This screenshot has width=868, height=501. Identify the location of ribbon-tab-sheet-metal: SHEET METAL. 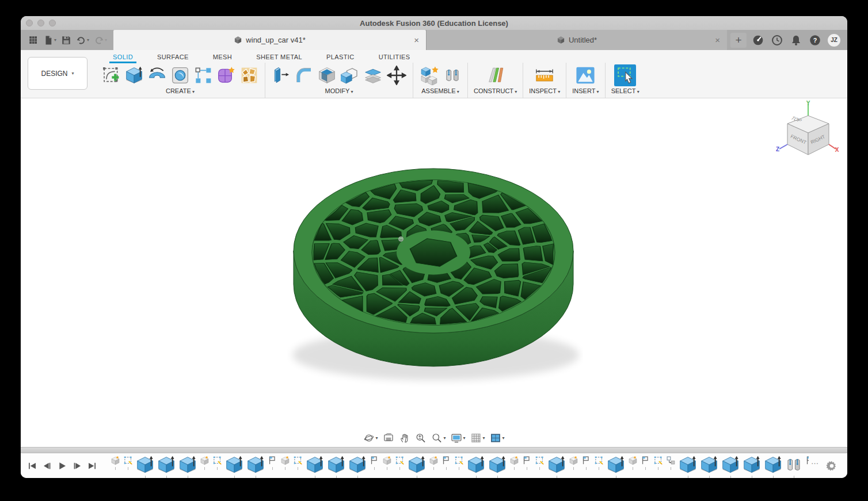
(279, 58).